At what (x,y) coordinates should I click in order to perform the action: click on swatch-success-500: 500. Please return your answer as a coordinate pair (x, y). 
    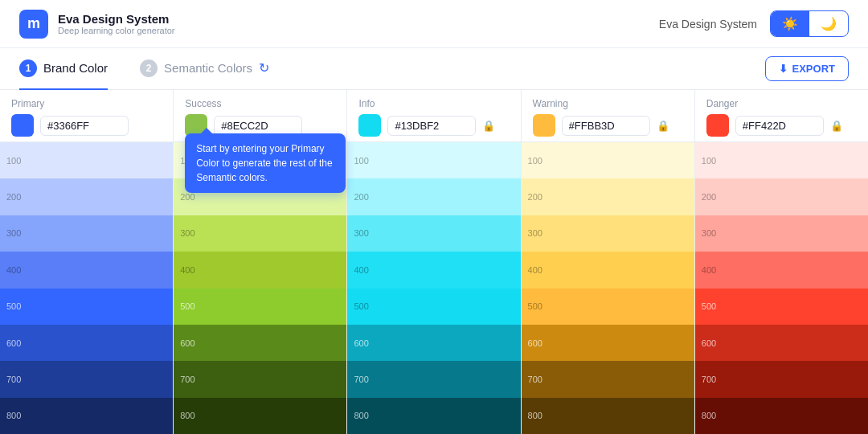
    Looking at the image, I should click on (260, 307).